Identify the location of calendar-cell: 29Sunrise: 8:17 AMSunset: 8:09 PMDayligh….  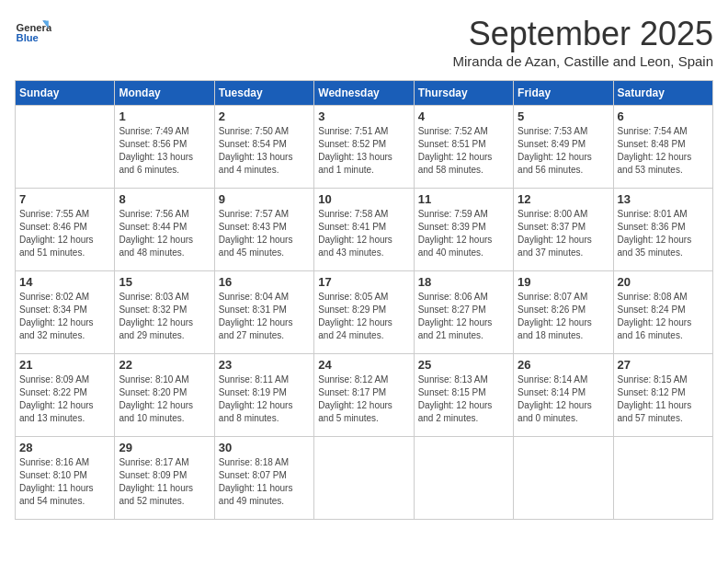
(165, 478).